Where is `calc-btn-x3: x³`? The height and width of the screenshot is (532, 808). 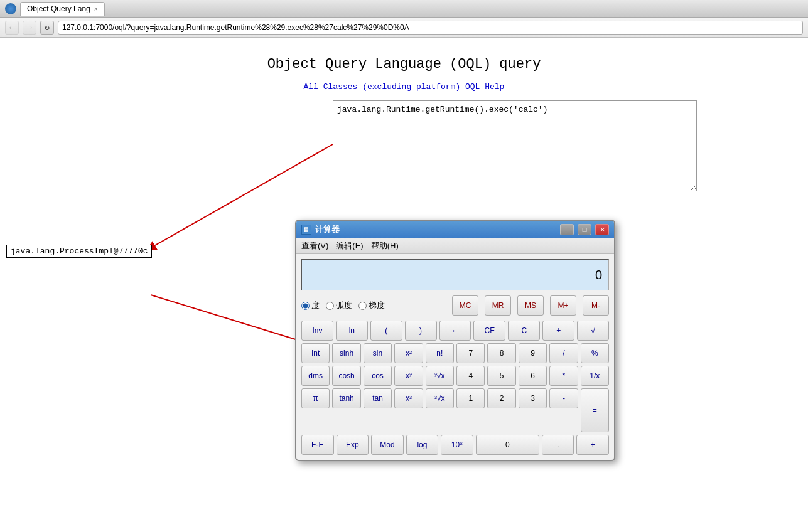 calc-btn-x3: x³ is located at coordinates (408, 398).